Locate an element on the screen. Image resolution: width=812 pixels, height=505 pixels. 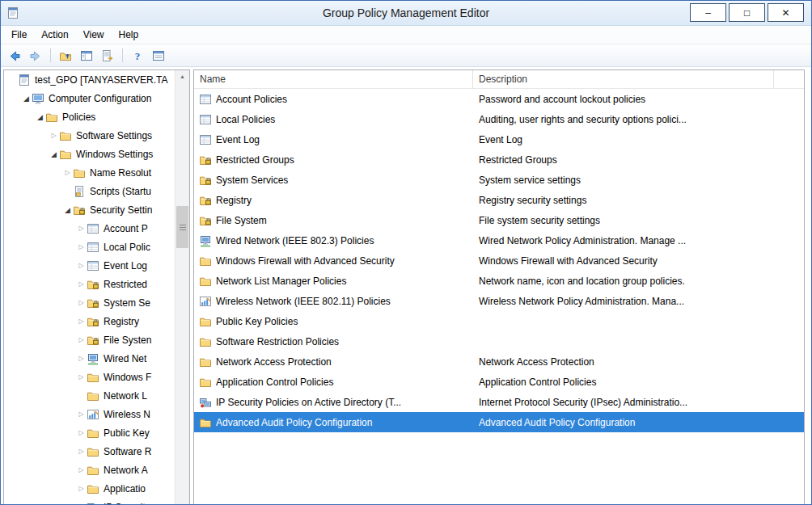
list-item-description: Wireless Network Policy Administration. … is located at coordinates (639, 301).